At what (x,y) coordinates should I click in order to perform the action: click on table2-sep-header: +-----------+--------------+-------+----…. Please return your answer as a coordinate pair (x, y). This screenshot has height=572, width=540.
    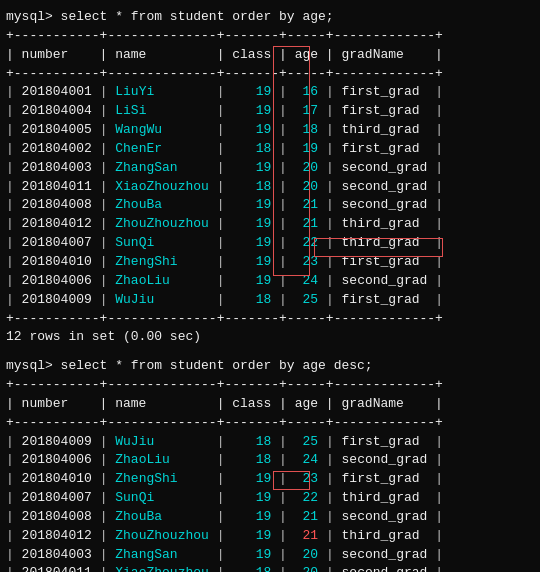
    Looking at the image, I should click on (270, 424).